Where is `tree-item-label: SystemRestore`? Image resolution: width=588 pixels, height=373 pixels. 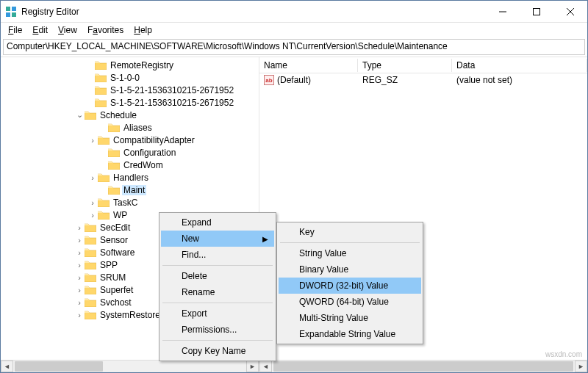
tree-item-label: SystemRestore is located at coordinates (130, 315).